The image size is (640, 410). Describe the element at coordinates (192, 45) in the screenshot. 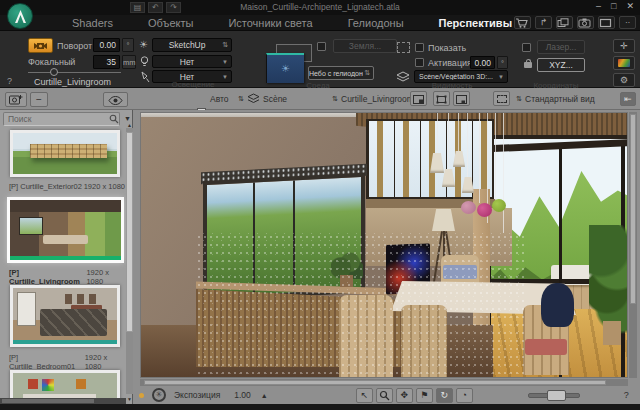

I see `lighting-app-select: SketchUp⇅` at that location.